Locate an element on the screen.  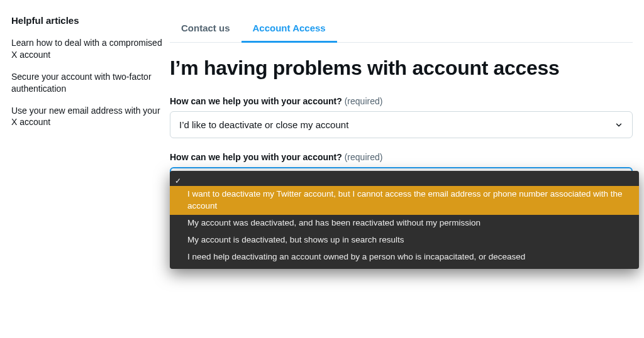
helpful-articles-sidebar: Helpful articles Learn how to deal with … is located at coordinates (87, 112).